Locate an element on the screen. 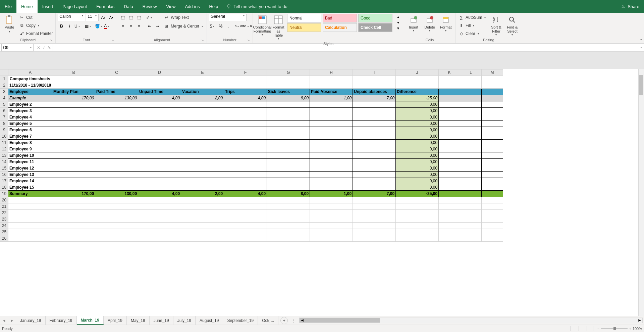  copy-button: ⧉Copy ▾ is located at coordinates (36, 26).